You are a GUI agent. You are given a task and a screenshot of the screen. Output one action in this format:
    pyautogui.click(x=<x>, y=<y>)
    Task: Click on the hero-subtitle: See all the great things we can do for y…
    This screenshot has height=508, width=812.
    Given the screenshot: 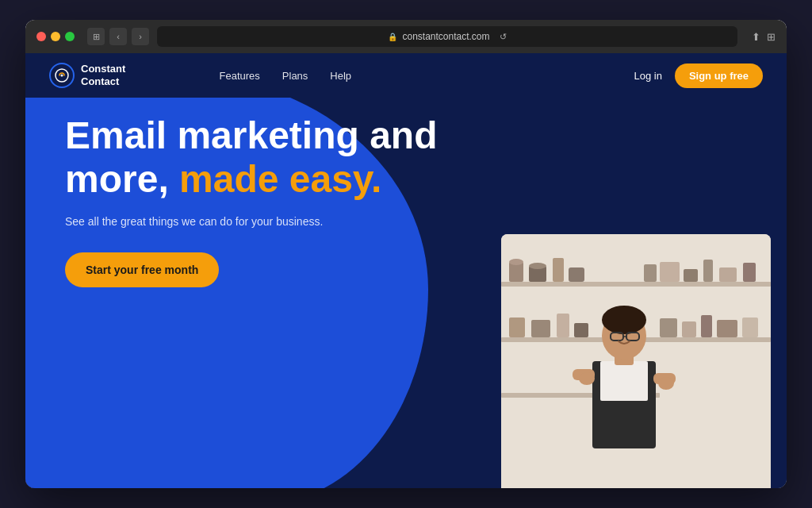 What is the action you would take?
    pyautogui.click(x=274, y=222)
    